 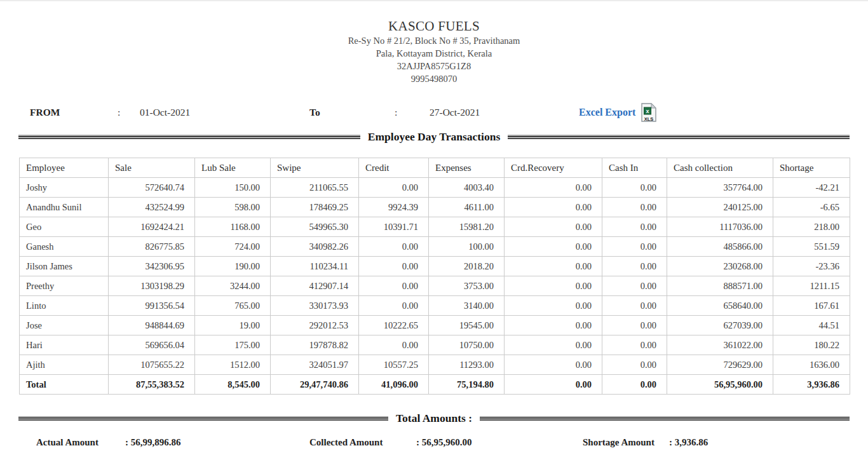 I want to click on date-filter-row: FROM : 01-Oct-2021 To : 27-Oct-2021 Exce…, so click(x=434, y=112).